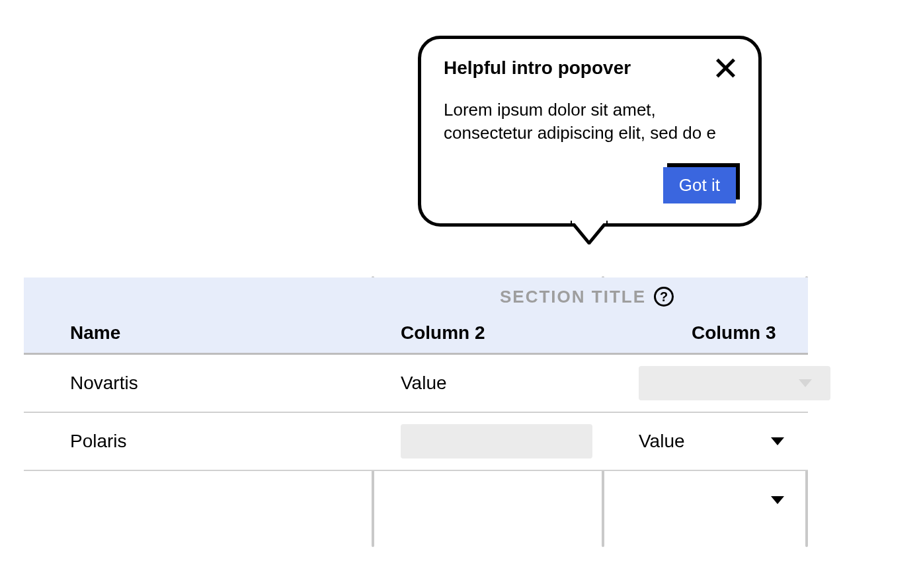  Describe the element at coordinates (490, 383) in the screenshot. I see `row-col2-value: Value` at that location.